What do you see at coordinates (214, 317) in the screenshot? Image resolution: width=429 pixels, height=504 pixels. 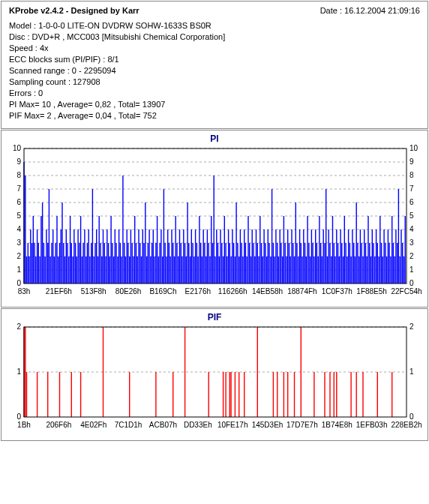 I see `pif-chart-title: PIF` at bounding box center [214, 317].